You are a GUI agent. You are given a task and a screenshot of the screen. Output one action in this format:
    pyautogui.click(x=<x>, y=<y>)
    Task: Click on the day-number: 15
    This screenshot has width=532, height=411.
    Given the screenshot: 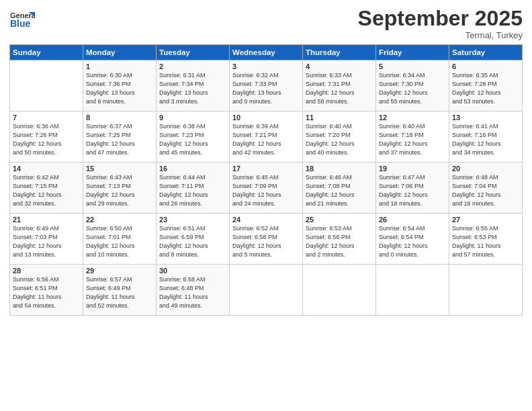 What is the action you would take?
    pyautogui.click(x=120, y=169)
    